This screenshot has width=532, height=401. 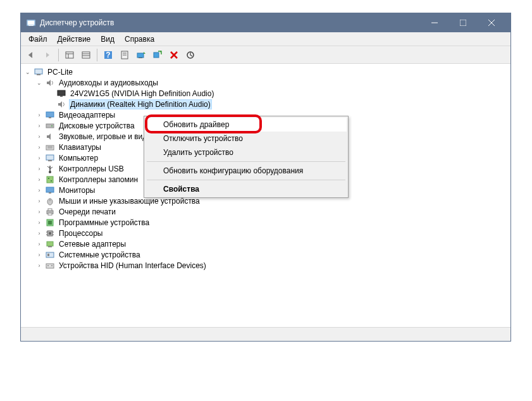 What do you see at coordinates (50, 244) in the screenshot?
I see `network-icon` at bounding box center [50, 244].